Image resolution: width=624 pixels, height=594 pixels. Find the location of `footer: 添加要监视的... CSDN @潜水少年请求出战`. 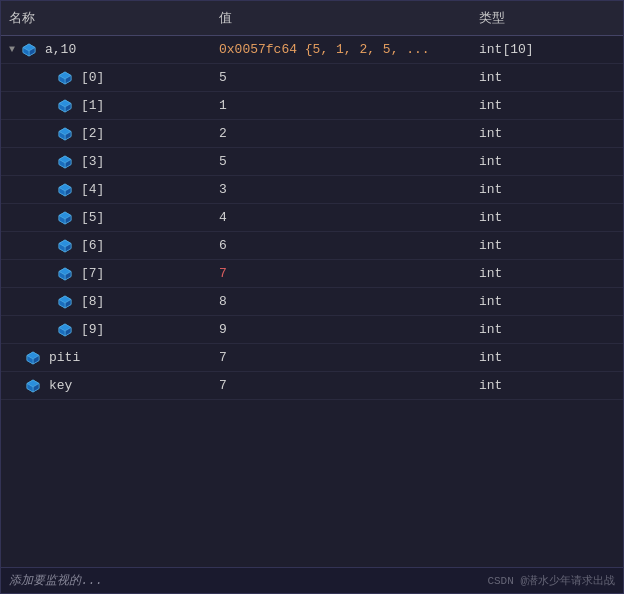

footer: 添加要监视的... CSDN @潜水少年请求出战 is located at coordinates (312, 580).